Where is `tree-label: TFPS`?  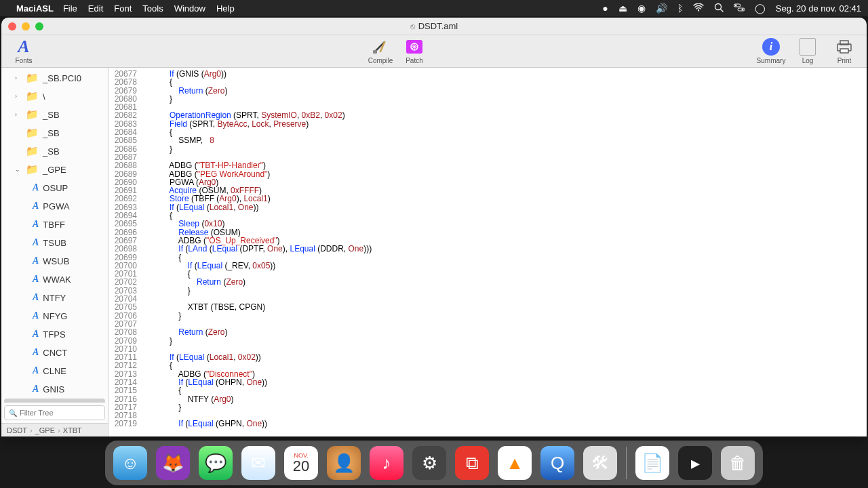 tree-label: TFPS is located at coordinates (54, 335).